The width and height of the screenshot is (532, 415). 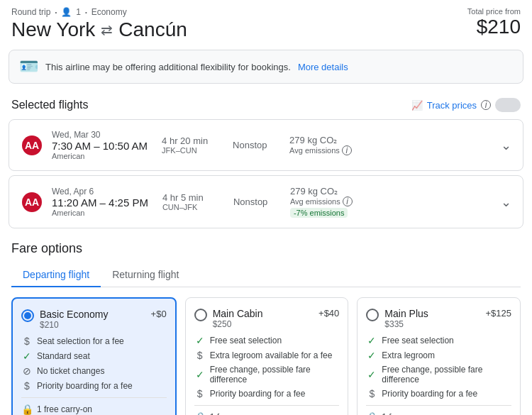 What do you see at coordinates (64, 356) in the screenshot?
I see `fare-feature-text: Standard seat` at bounding box center [64, 356].